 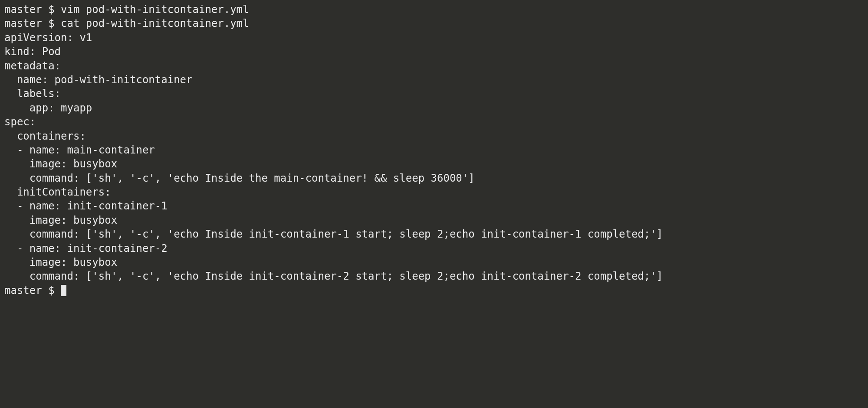 I want to click on terminal-prompt: master $, so click(x=434, y=290).